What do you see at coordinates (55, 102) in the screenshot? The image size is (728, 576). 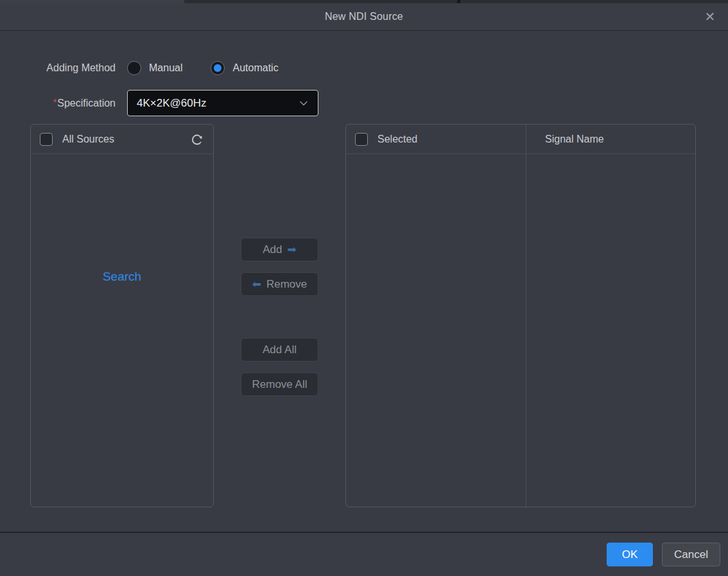 I see `required-asterisk: *` at bounding box center [55, 102].